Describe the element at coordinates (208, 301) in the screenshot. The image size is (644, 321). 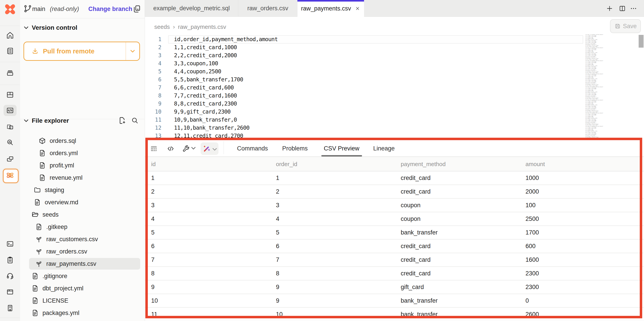
I see `cell-id: 10` at that location.